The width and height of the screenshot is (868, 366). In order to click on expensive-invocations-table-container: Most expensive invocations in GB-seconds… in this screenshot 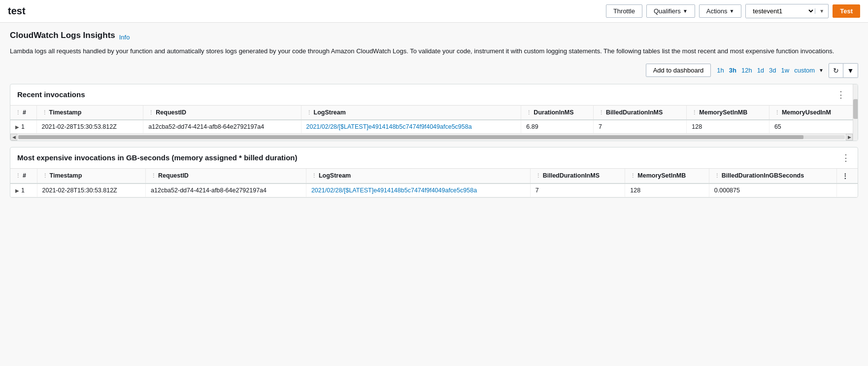, I will do `click(434, 173)`.